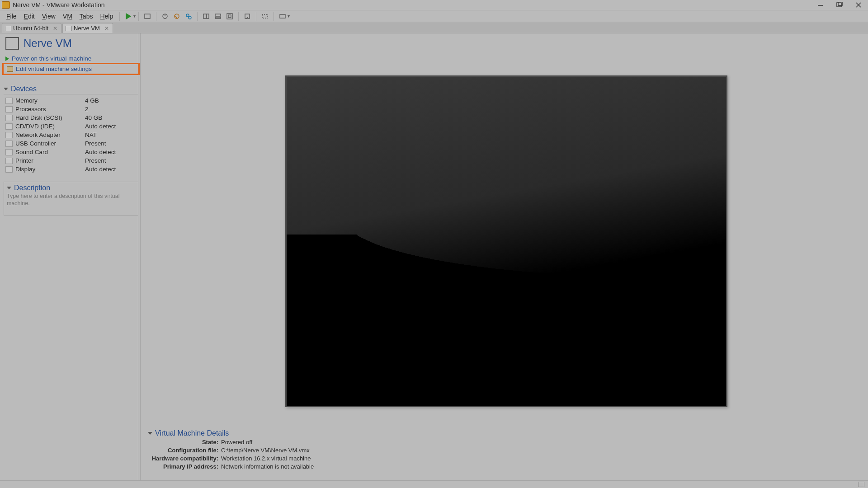  Describe the element at coordinates (53, 5) in the screenshot. I see `title-left: Nerve VM - VMware Workstation` at that location.